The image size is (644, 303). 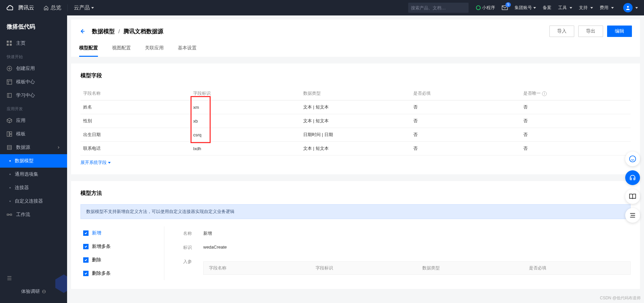 I want to click on list-icon, so click(x=633, y=215).